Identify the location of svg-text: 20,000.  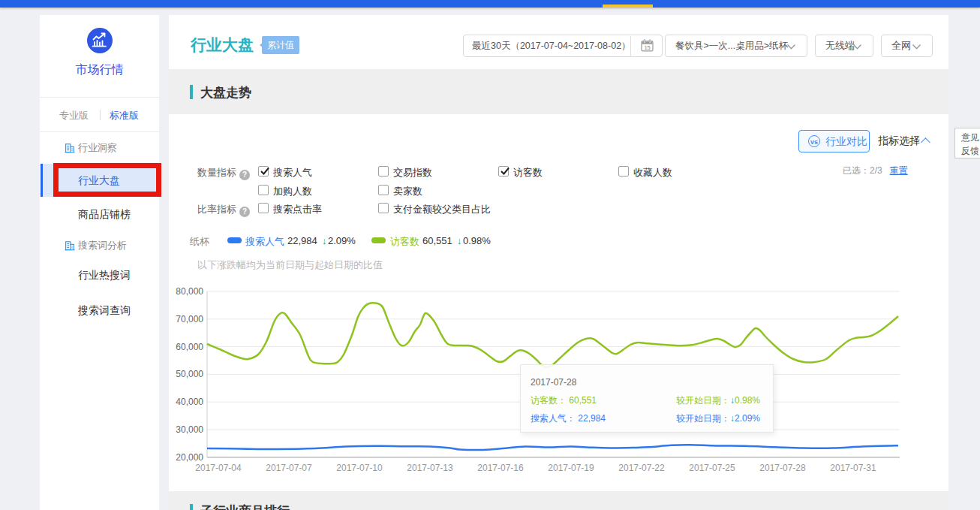
(189, 457).